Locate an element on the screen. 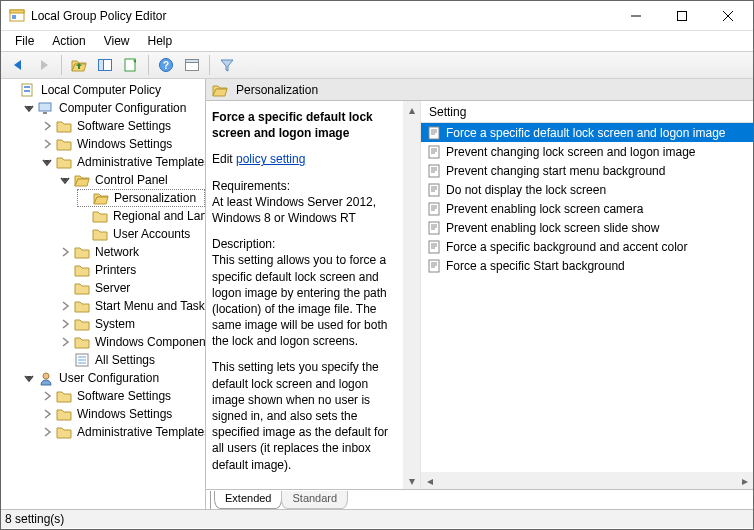 This screenshot has height=530, width=754. setting-label: Prevent changing lock screen and logon i… is located at coordinates (571, 152).